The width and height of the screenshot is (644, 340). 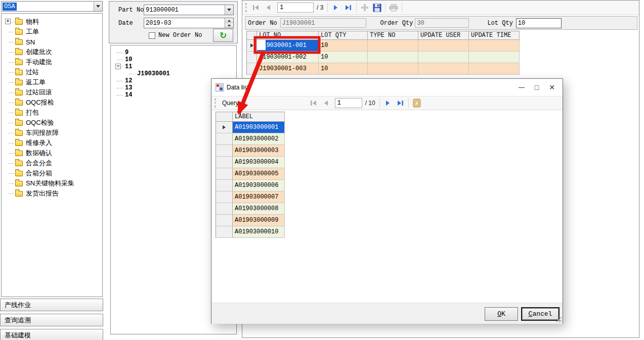 What do you see at coordinates (223, 35) in the screenshot?
I see `refresh-button: ↻` at bounding box center [223, 35].